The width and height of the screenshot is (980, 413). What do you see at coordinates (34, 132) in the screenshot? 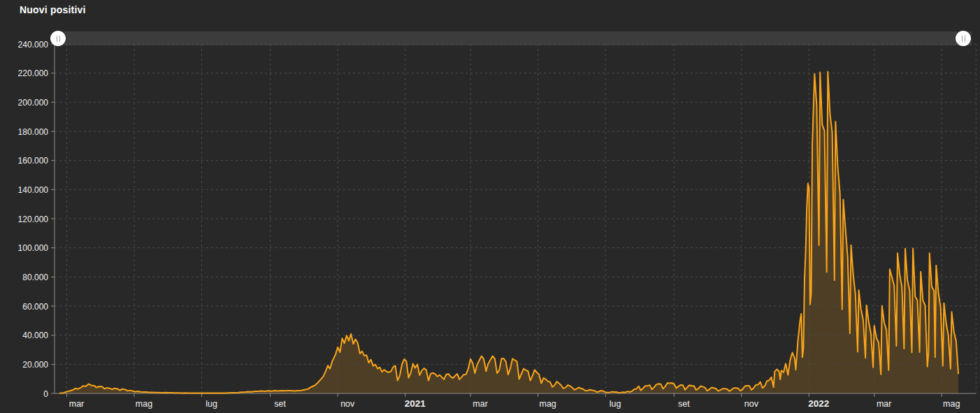
I see `y-tick-label: 180.000` at bounding box center [34, 132].